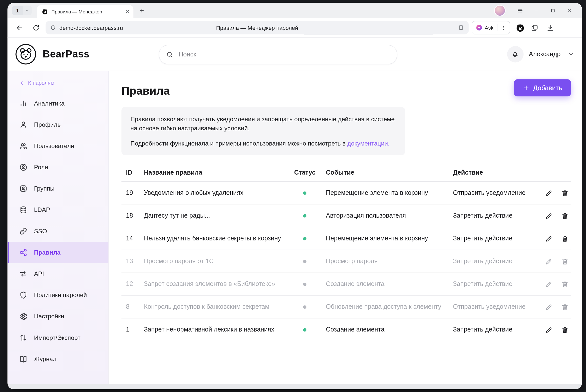 This screenshot has height=392, width=586. What do you see at coordinates (536, 10) in the screenshot?
I see `minimize-button` at bounding box center [536, 10].